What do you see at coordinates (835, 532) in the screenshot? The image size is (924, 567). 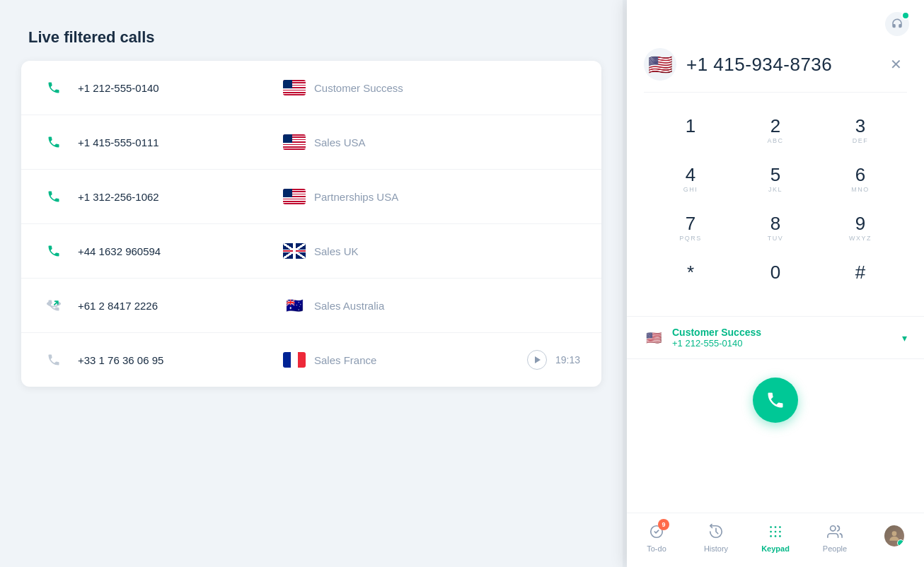 I see `people-icon` at bounding box center [835, 532].